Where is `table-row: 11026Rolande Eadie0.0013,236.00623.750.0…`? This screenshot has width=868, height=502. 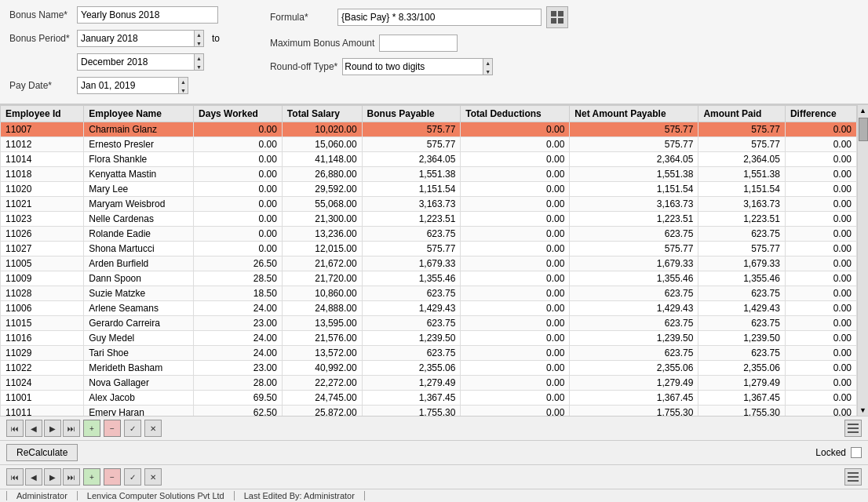 table-row: 11026Rolande Eadie0.0013,236.00623.750.0… is located at coordinates (429, 234).